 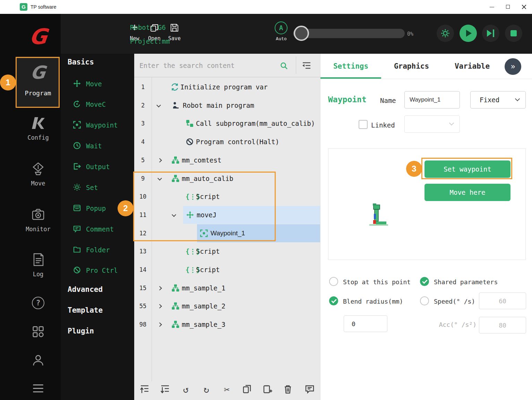 I want to click on line-number: 11, so click(x=143, y=215).